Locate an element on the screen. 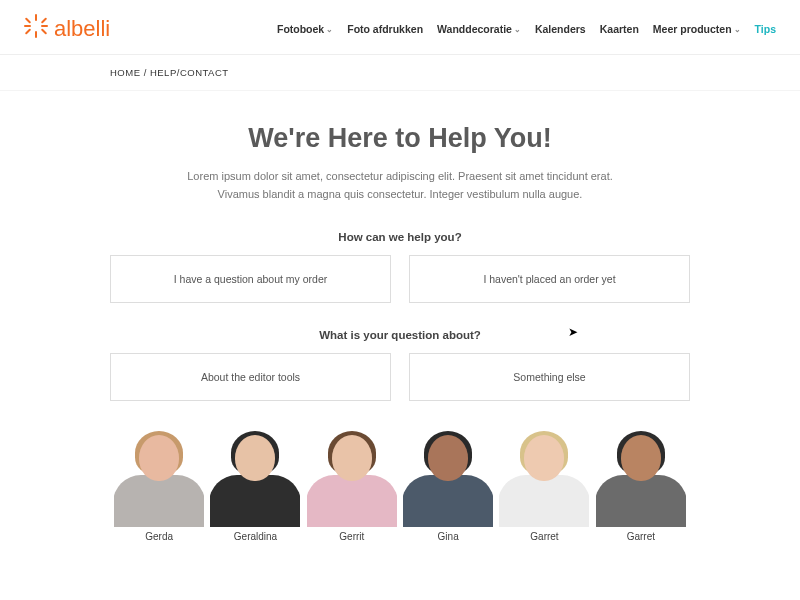  nav-item-fotoboek: Fotoboek⌄ is located at coordinates (305, 29).